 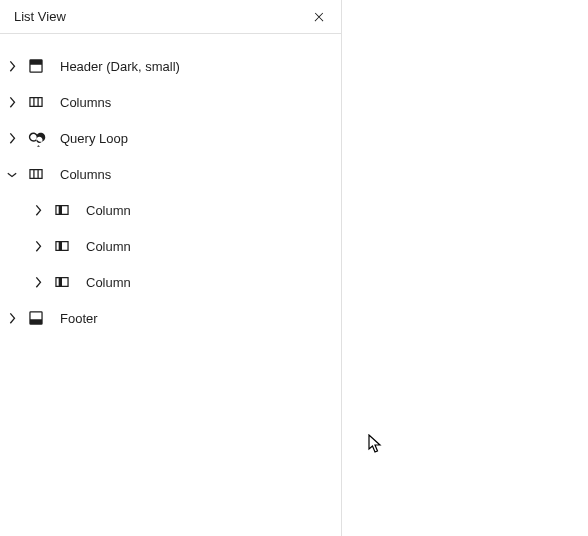 I want to click on close-icon, so click(x=319, y=17).